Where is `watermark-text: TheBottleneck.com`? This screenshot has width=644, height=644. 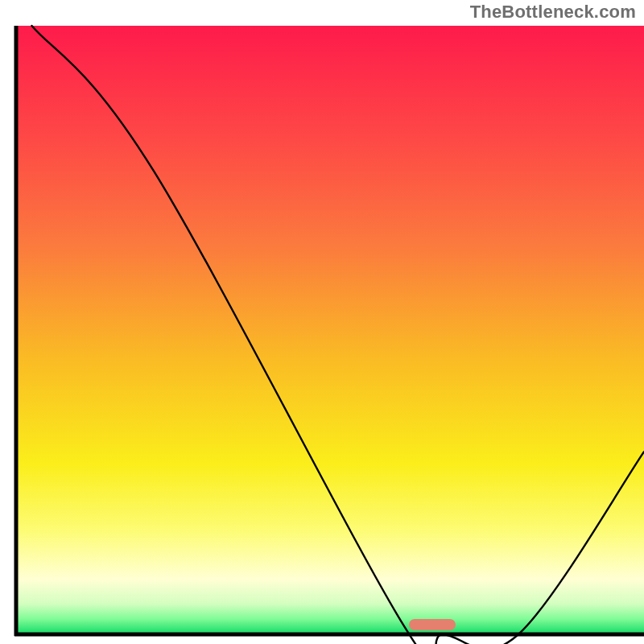
watermark-text: TheBottleneck.com is located at coordinates (553, 12).